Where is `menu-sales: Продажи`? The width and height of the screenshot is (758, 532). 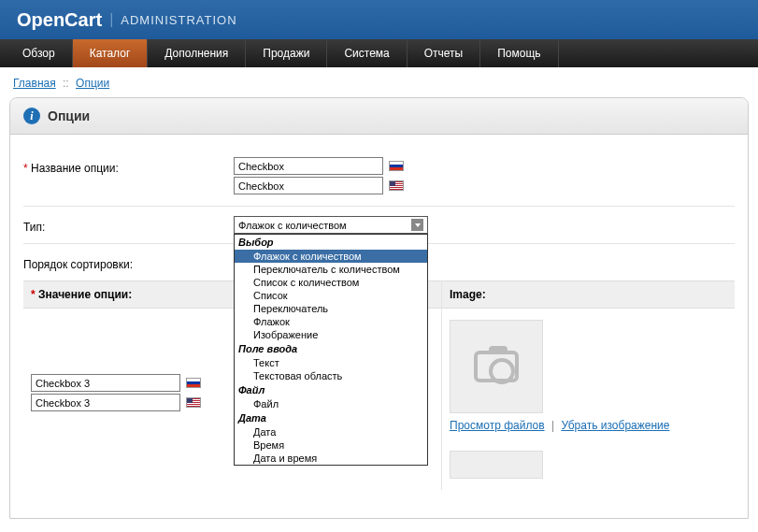 menu-sales: Продажи is located at coordinates (286, 53).